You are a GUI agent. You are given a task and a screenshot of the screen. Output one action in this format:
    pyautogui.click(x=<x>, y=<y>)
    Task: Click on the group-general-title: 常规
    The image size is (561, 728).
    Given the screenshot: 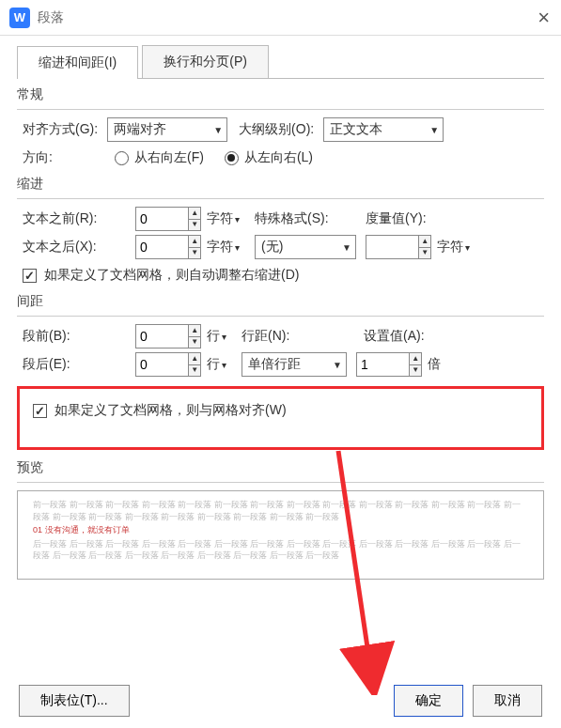 What is the action you would take?
    pyautogui.click(x=280, y=95)
    